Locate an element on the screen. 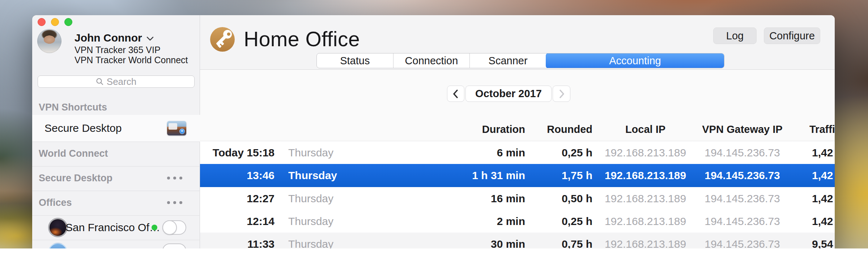 The height and width of the screenshot is (264, 868). table-row: Today 15:18 Thursday 6 min 0,25 h 192.16… is located at coordinates (517, 152).